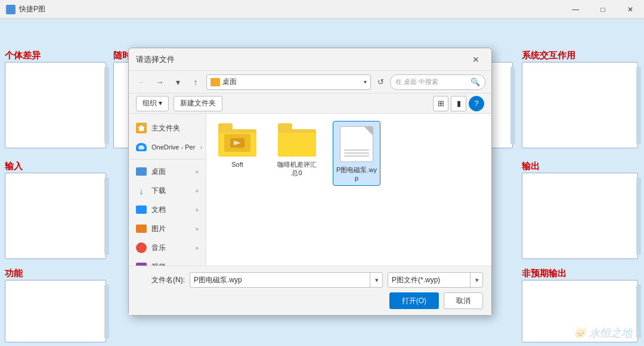 The height and width of the screenshot is (346, 644). What do you see at coordinates (141, 248) in the screenshot?
I see `music-icon` at bounding box center [141, 248].